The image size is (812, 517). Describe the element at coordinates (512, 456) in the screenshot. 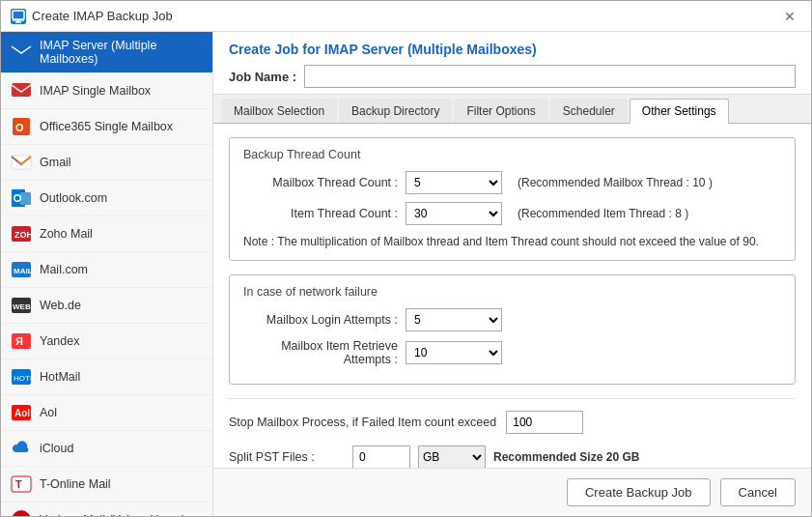

I see `split-pst-row: Split PST Files : GB MB Recommended Size…` at that location.